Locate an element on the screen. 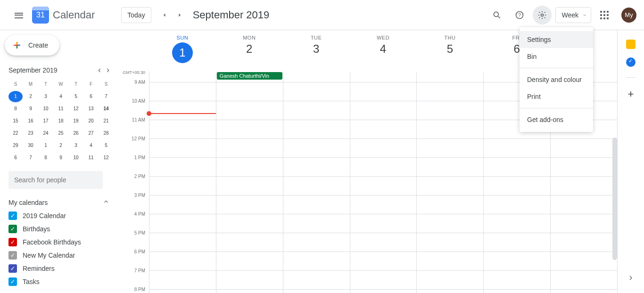 The image size is (644, 293). account-avatar: My is located at coordinates (629, 15).